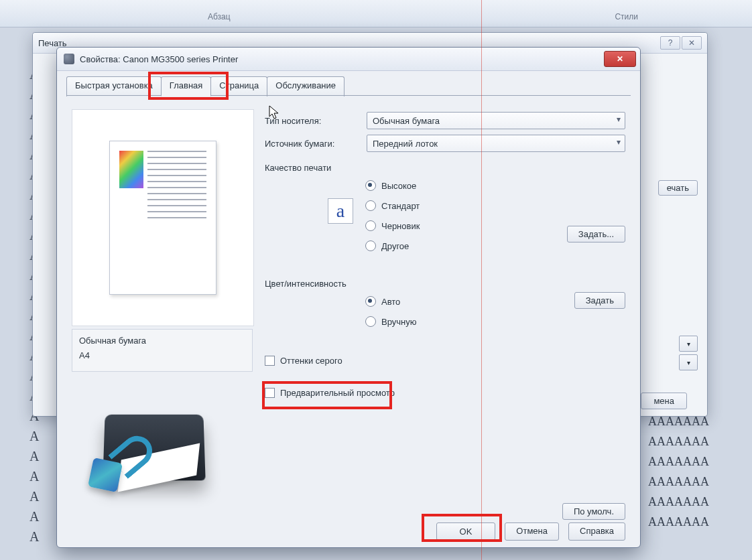 The image size is (752, 560). What do you see at coordinates (395, 247) in the screenshot?
I see `quality-other-label: Другое` at bounding box center [395, 247].